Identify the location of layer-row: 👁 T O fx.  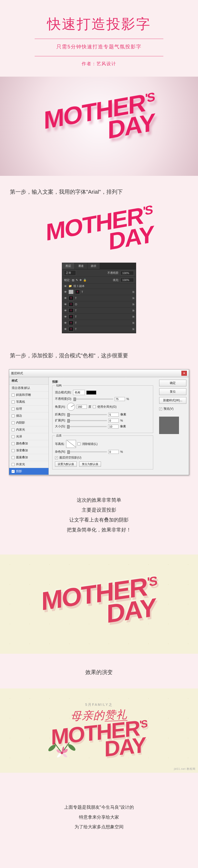
(99, 305).